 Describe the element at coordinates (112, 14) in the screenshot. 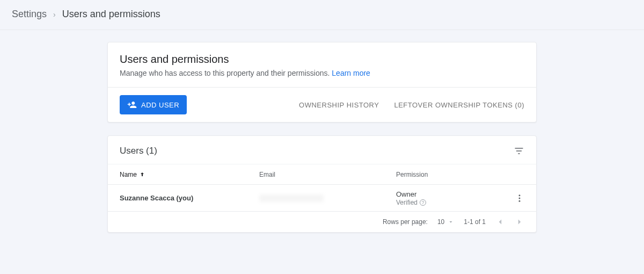

I see `breadcrumb-current: Users and permissions` at that location.